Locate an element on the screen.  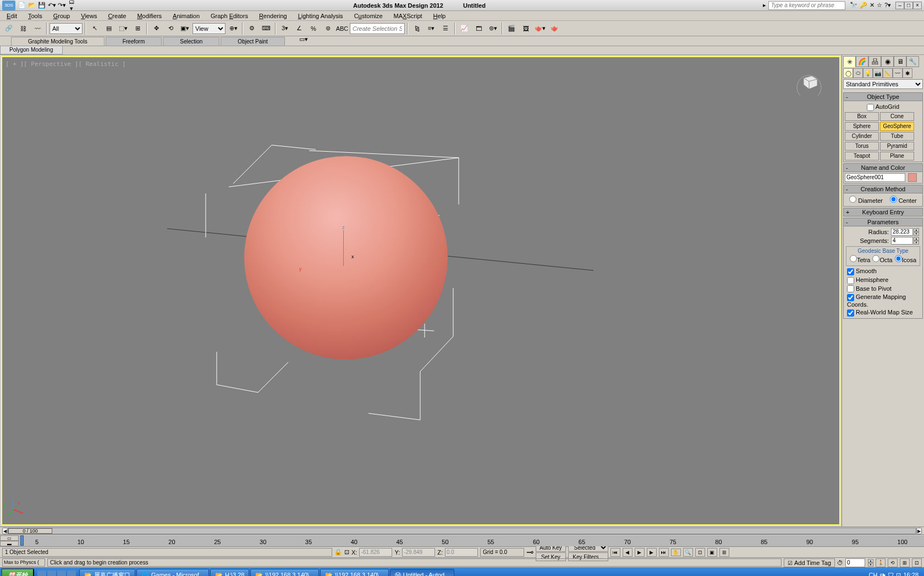
time-prev-icon: ◀ is located at coordinates (5, 531).